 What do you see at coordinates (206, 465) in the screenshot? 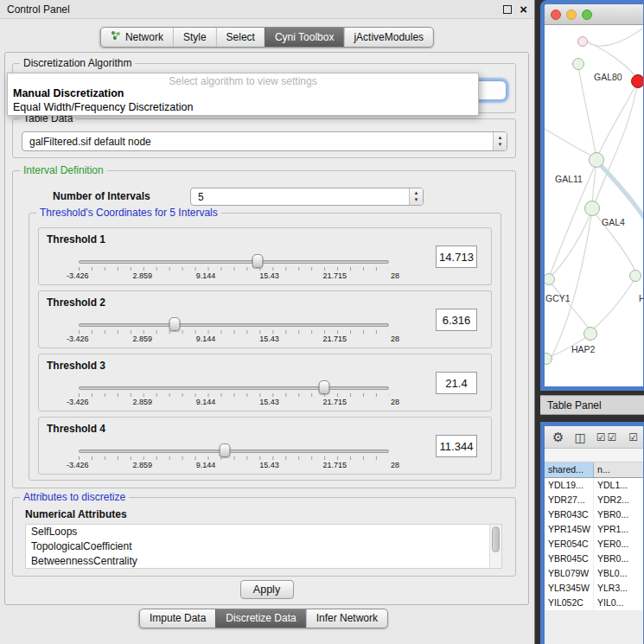
I see `tick-label: 9.144` at bounding box center [206, 465].